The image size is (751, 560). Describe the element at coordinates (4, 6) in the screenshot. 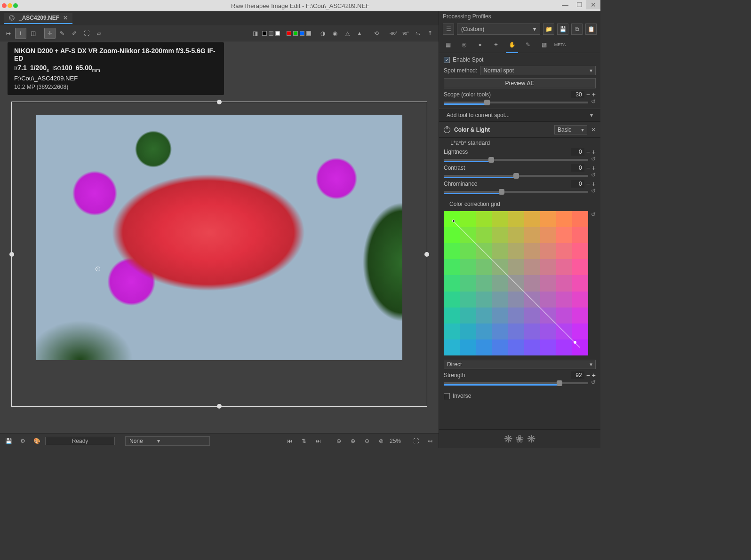

I see `traffic-red` at that location.